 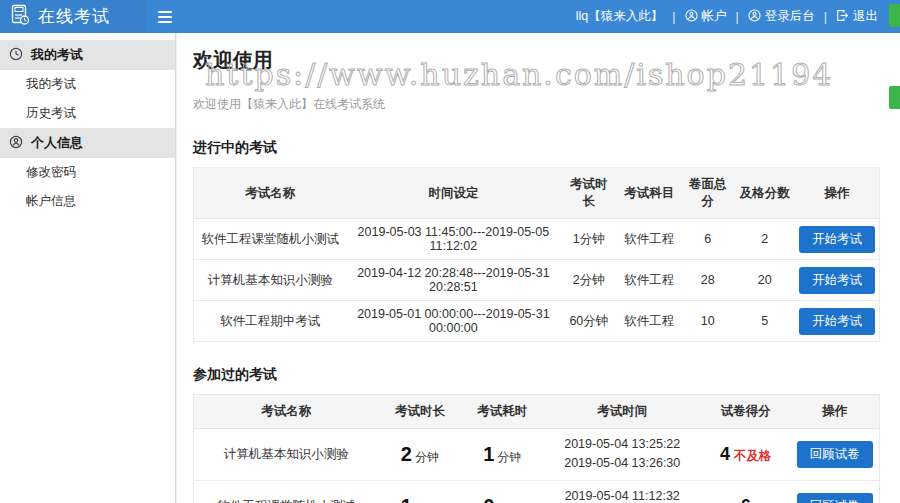 What do you see at coordinates (746, 500) in the screenshot?
I see `score-number: 6` at bounding box center [746, 500].